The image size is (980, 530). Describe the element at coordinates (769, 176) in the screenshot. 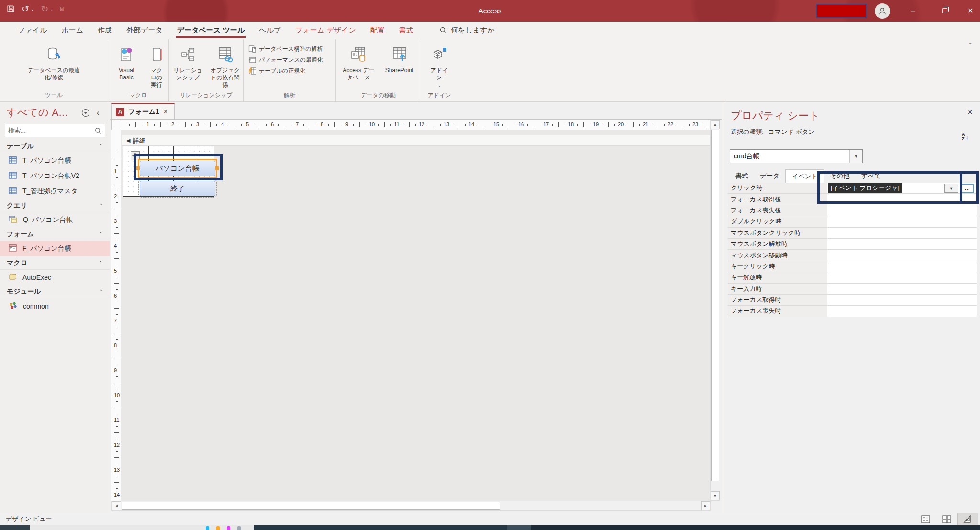

I see `property-tab-データ: データ` at that location.